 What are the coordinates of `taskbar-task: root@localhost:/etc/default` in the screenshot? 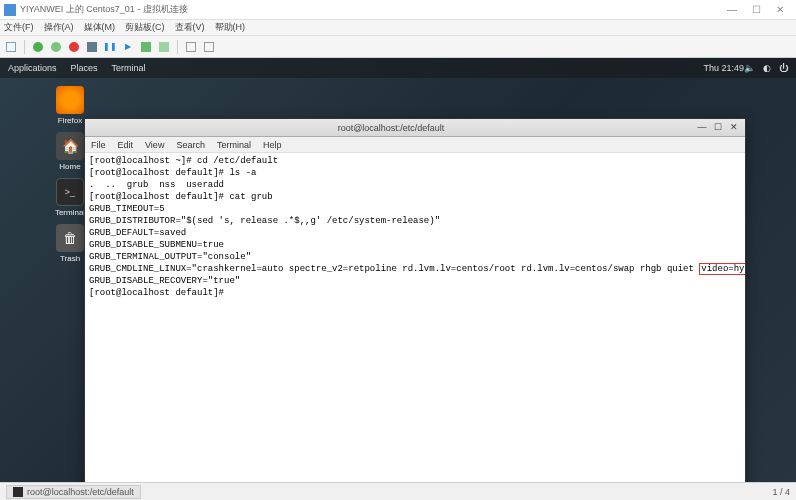 It's located at (74, 492).